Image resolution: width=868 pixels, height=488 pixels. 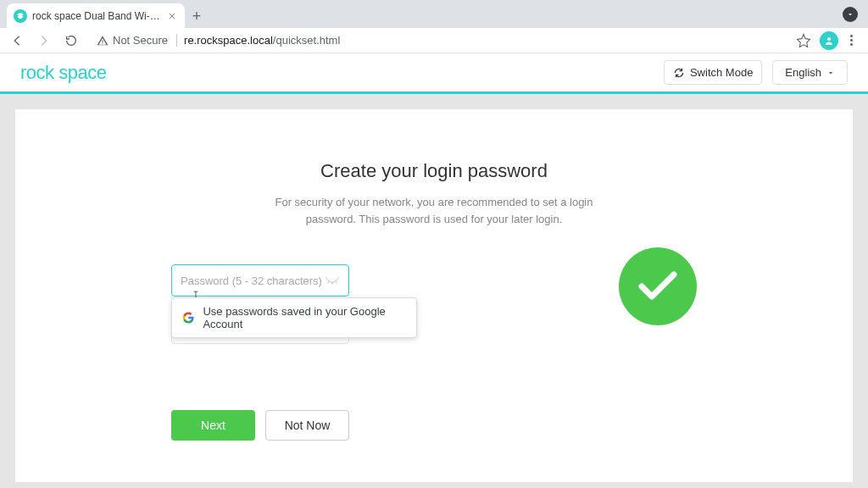 I want to click on forward-button, so click(x=44, y=41).